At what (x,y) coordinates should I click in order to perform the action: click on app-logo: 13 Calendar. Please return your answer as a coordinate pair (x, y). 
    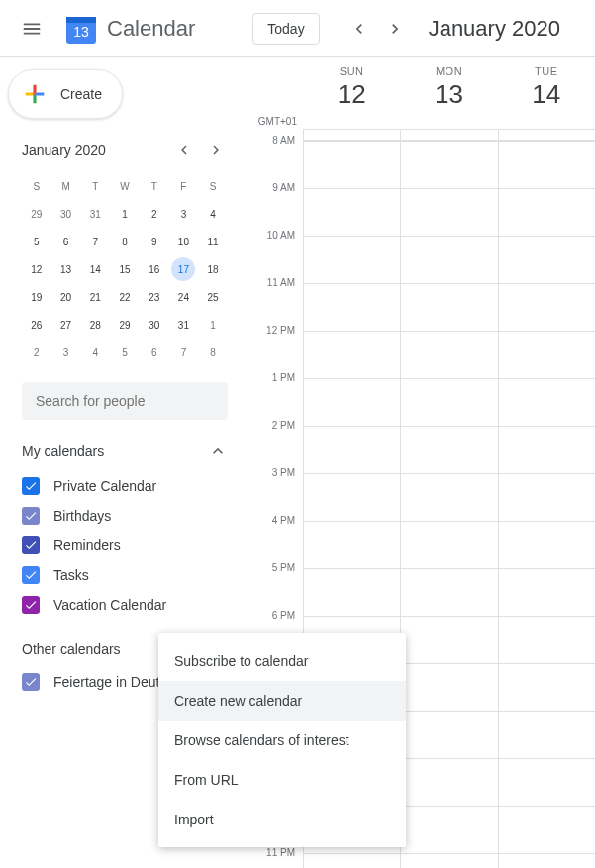
    Looking at the image, I should click on (129, 29).